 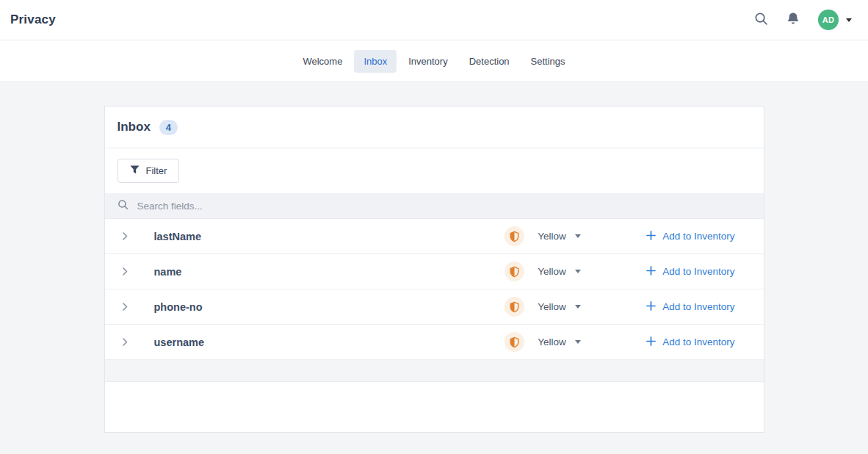 What do you see at coordinates (435, 407) in the screenshot?
I see `inbox-card-footer` at bounding box center [435, 407].